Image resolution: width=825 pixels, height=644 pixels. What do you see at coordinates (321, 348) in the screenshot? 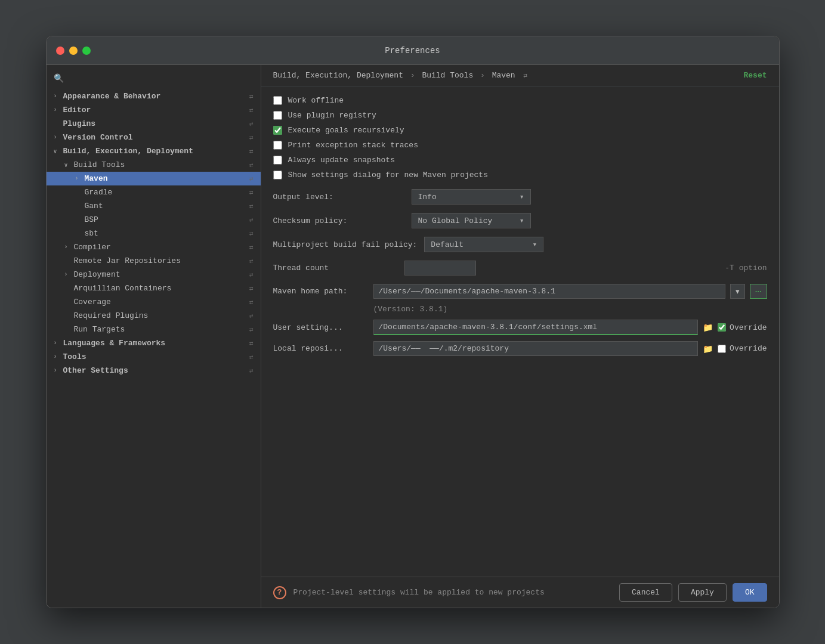
I see `local-repo-label: Local reposi...` at bounding box center [321, 348].